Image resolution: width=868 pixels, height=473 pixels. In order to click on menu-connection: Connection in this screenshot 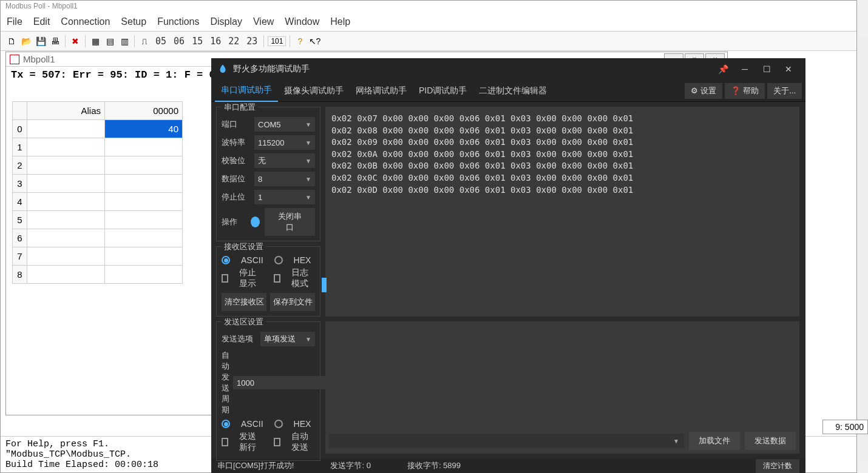, I will do `click(85, 22)`.